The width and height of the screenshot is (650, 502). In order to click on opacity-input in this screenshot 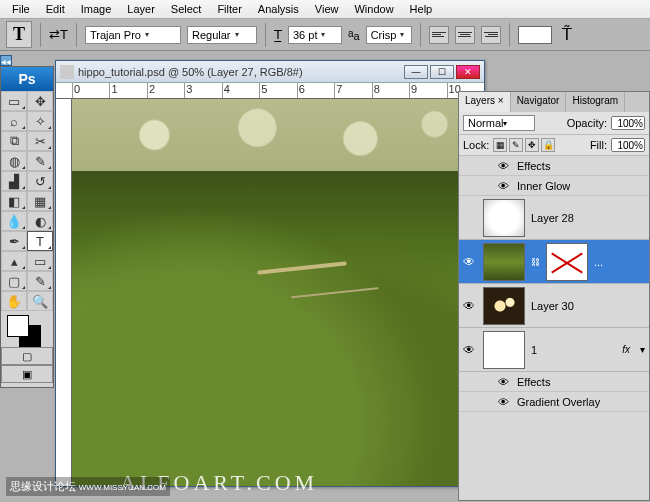, I will do `click(628, 123)`.